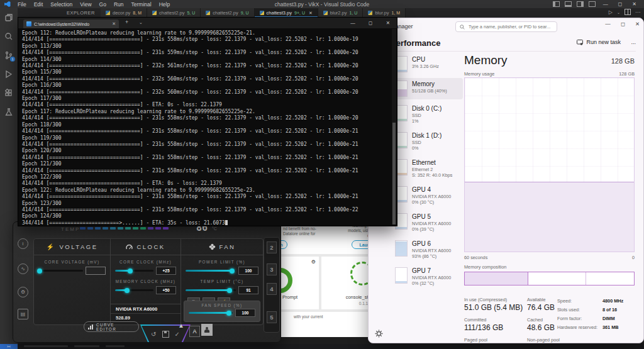 The width and height of the screenshot is (644, 349). What do you see at coordinates (222, 270) in the screenshot?
I see `power-limit-slider: 100` at bounding box center [222, 270].